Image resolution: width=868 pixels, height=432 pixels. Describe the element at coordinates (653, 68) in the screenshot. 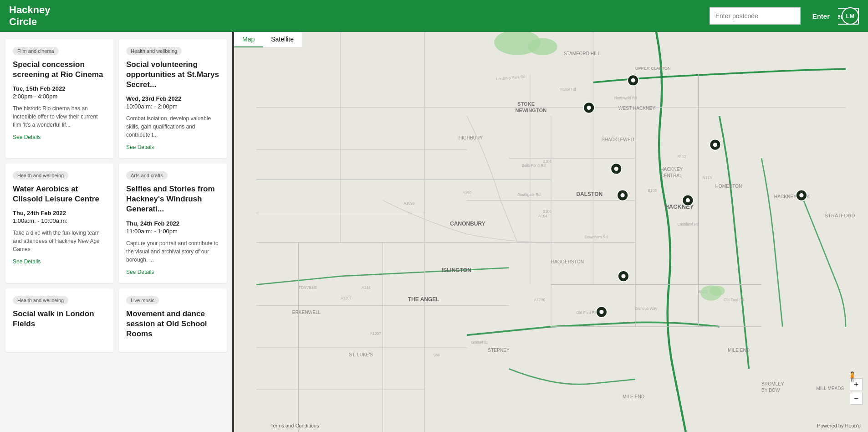

I see `svg-text: UPPER CLAPTON` at that location.